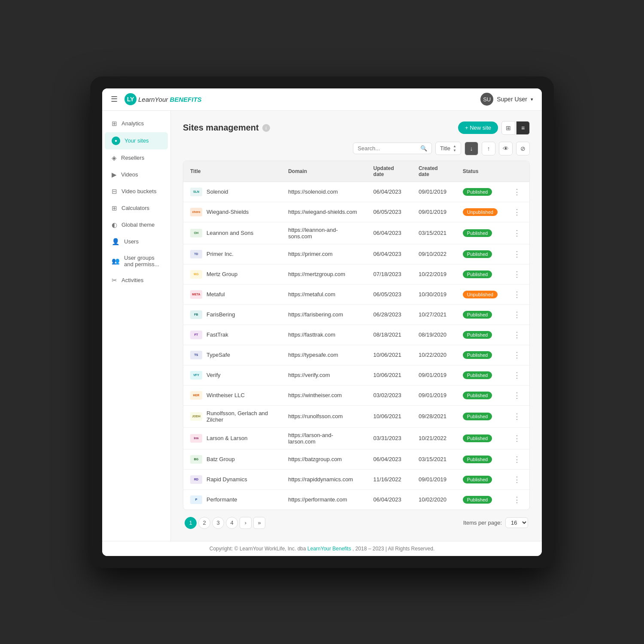  Describe the element at coordinates (322, 549) in the screenshot. I see `footer: Copyright: © LearnYour WorkLife, Inc. db…` at that location.